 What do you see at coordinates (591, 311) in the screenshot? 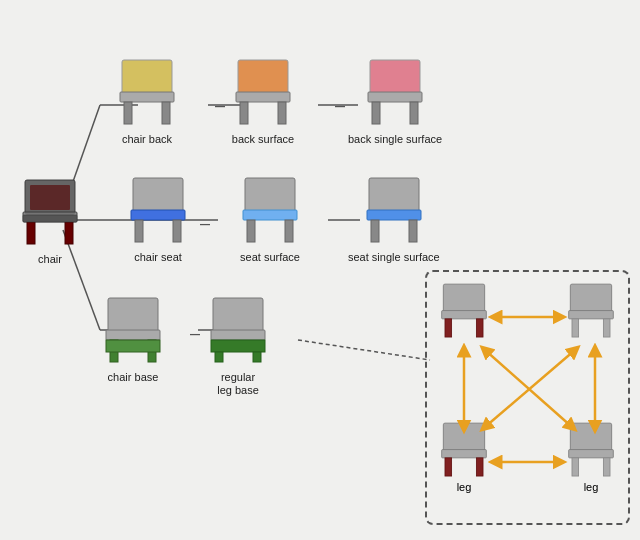
I see `box-chair-tr-icon` at bounding box center [591, 311].